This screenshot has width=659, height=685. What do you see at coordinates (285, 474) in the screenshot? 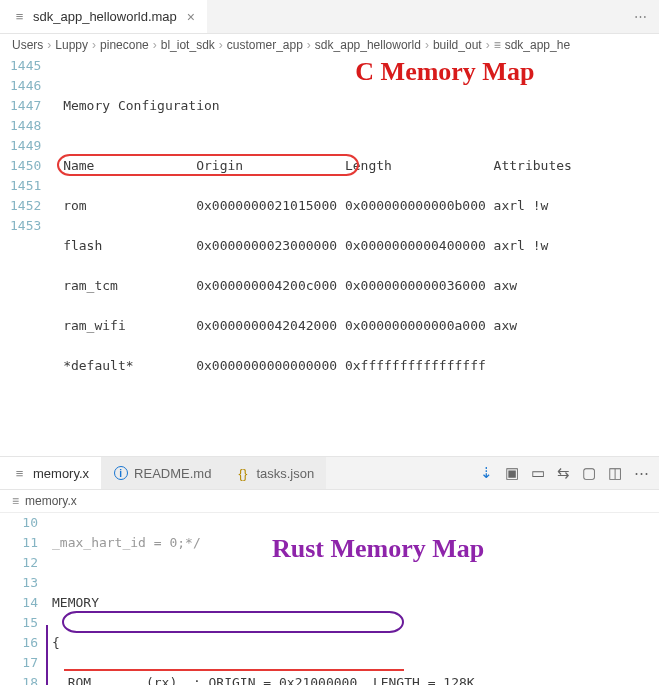
I see `tab-label: tasks.json` at bounding box center [285, 474].